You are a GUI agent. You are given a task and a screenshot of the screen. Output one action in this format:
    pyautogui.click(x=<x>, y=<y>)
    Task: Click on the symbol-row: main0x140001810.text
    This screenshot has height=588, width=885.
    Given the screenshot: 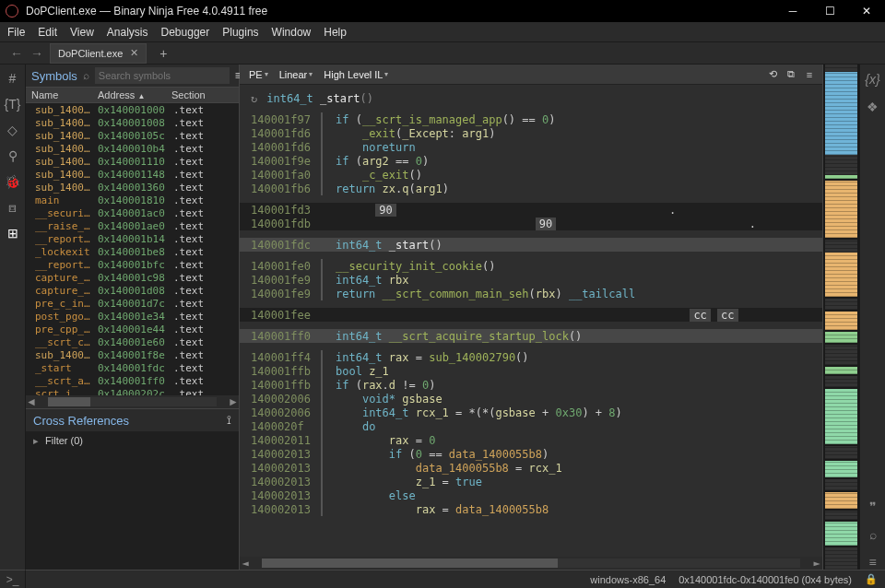 What is the action you would take?
    pyautogui.click(x=133, y=200)
    